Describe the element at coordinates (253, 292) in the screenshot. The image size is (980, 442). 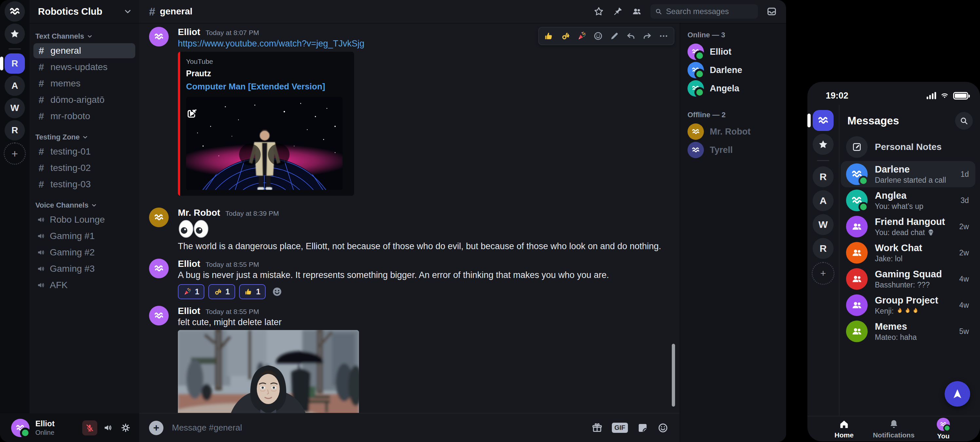
I see `reaction-thumbs-up: 1` at that location.